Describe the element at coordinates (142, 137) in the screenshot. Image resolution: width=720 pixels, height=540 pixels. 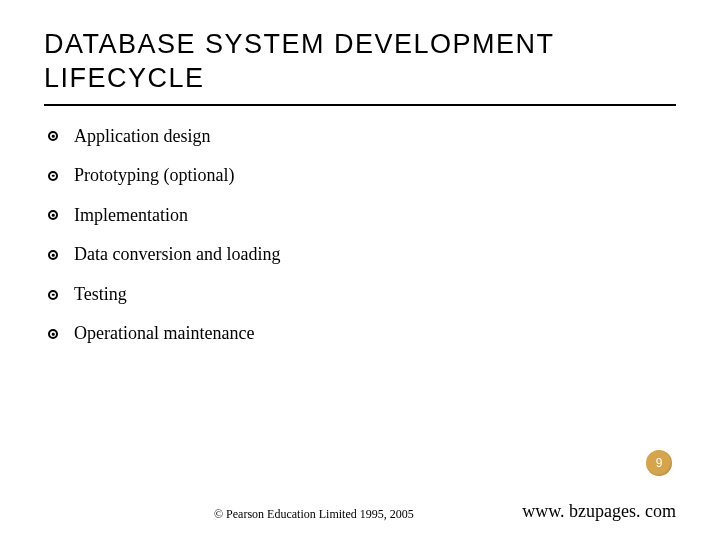
I see `bullet-text: Application design` at that location.